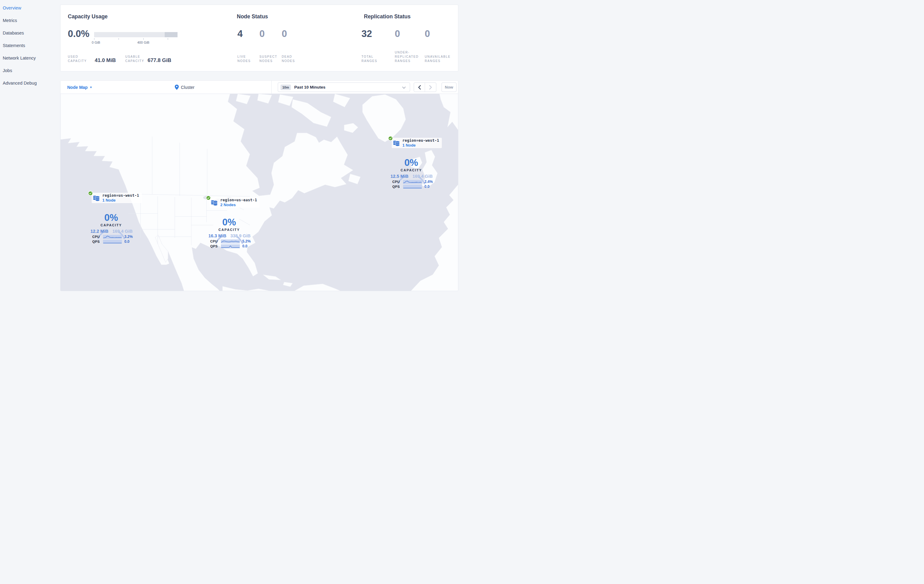  What do you see at coordinates (240, 34) in the screenshot?
I see `live-nodes-count: 4` at bounding box center [240, 34].